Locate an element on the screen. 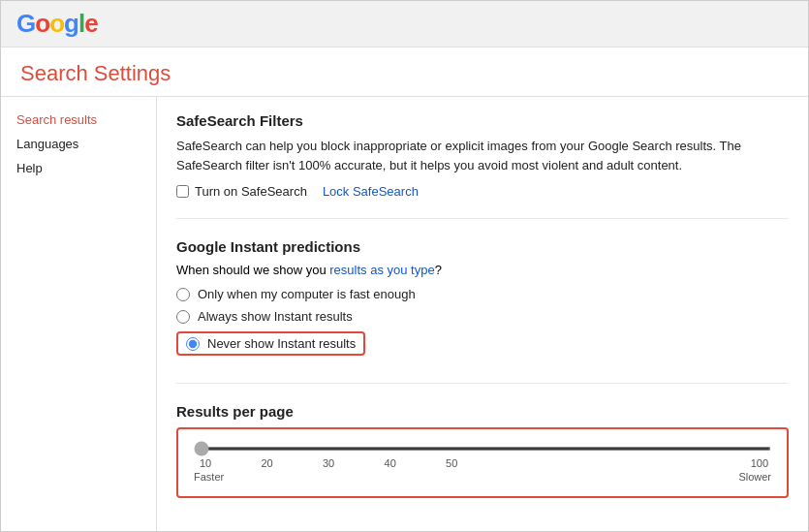  instant-question: When should we show you results as you t… is located at coordinates (482, 269).